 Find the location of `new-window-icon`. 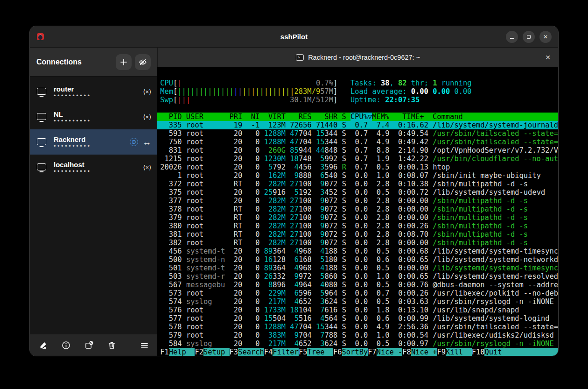

new-window-icon is located at coordinates (89, 346).